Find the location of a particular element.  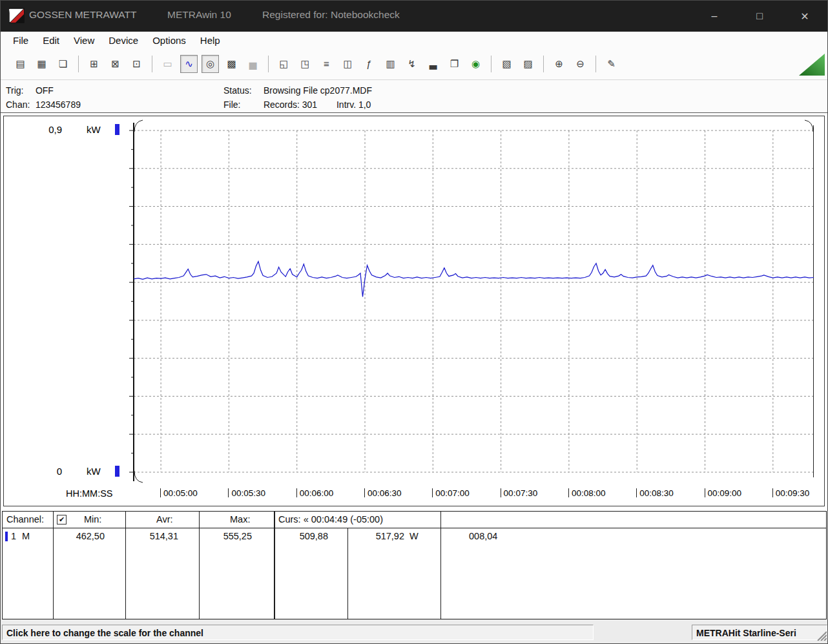

statusbar-device: METRAHit Starline-Seri is located at coordinates (760, 632).